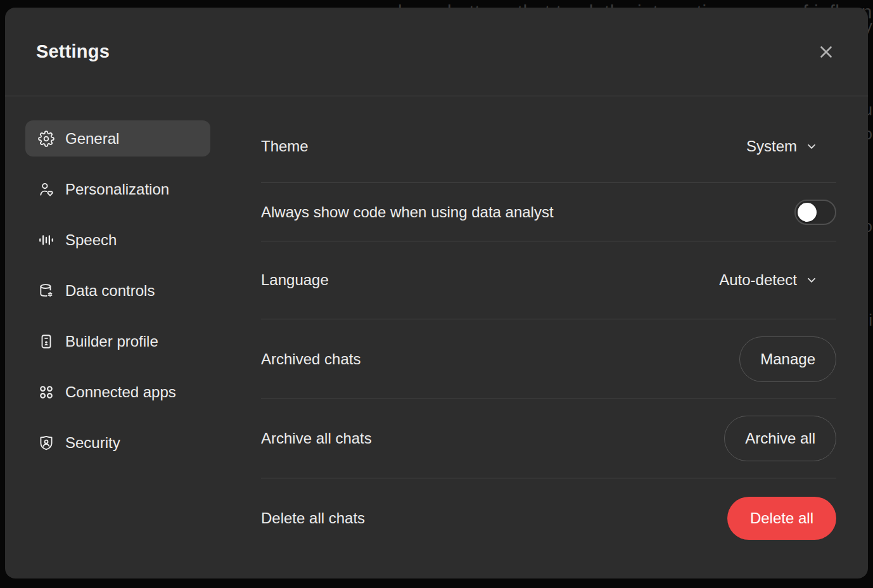 The height and width of the screenshot is (588, 873). Describe the element at coordinates (118, 341) in the screenshot. I see `sidebar-item-builder-profile: Builder profile` at that location.